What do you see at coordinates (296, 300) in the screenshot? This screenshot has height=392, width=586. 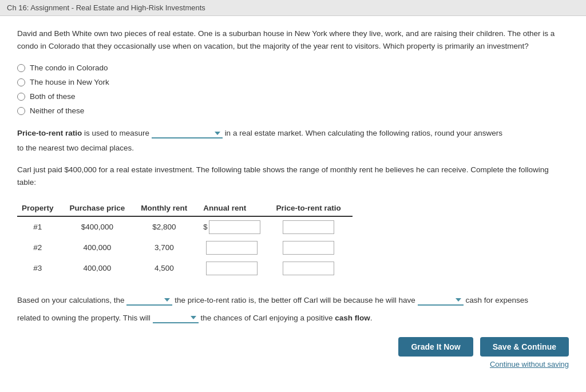 I see `based-on-text2: the price-to-rent ratio is, the better o…` at bounding box center [296, 300].